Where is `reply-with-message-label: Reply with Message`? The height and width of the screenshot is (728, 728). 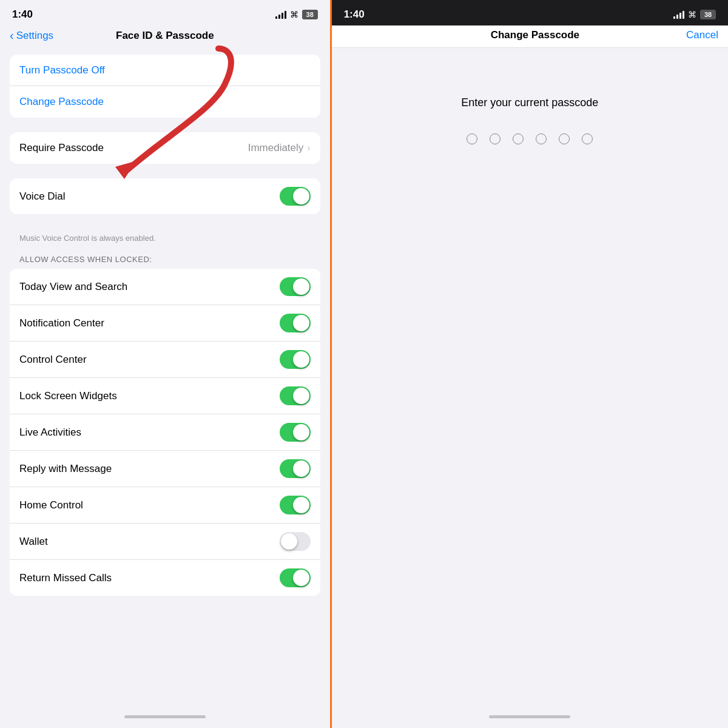
reply-with-message-label: Reply with Message is located at coordinates (66, 469).